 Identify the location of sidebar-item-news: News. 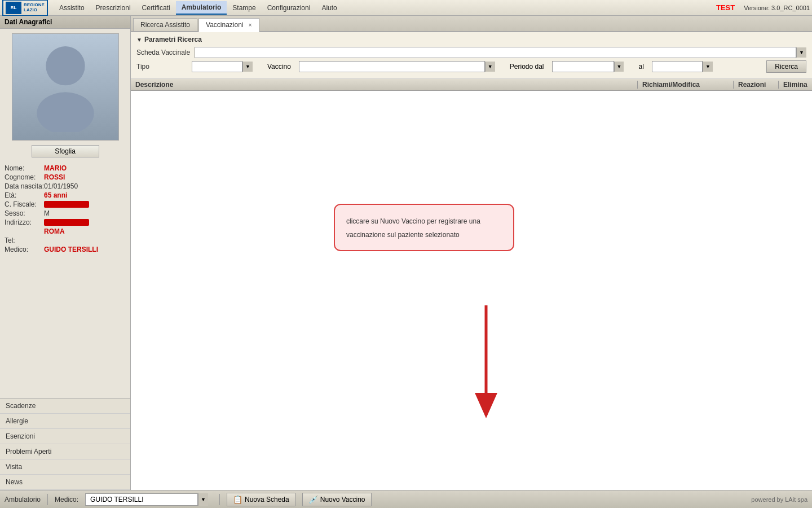
(65, 482).